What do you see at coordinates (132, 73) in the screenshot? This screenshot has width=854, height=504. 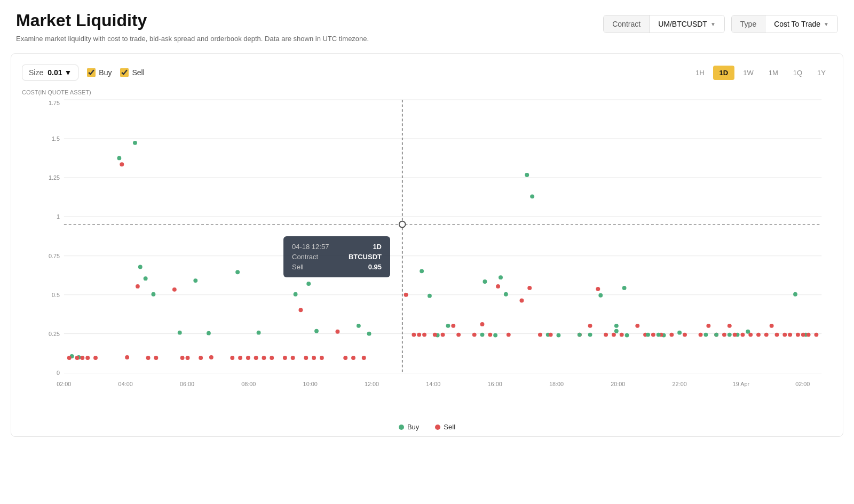 I see `sell-checkbox-item: Sell` at bounding box center [132, 73].